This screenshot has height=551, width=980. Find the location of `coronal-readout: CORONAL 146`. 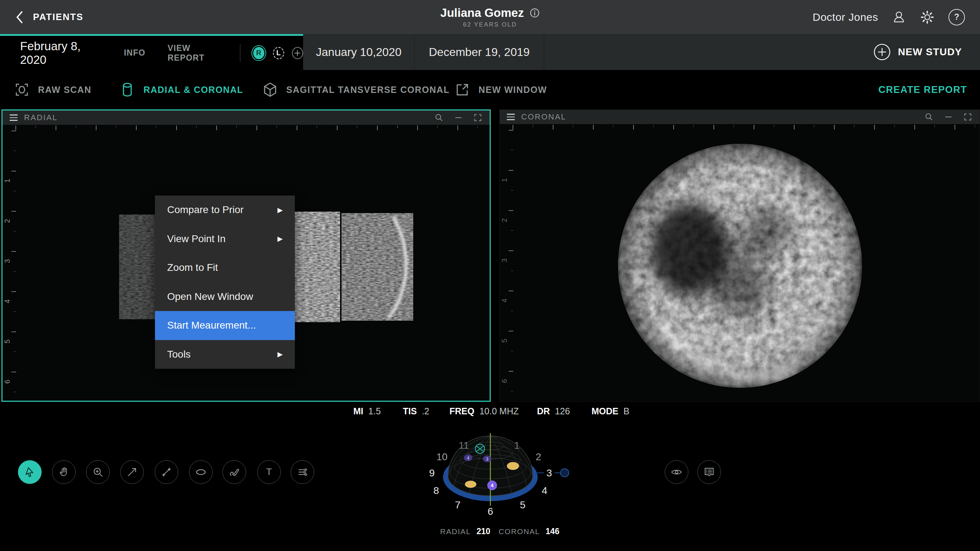

coronal-readout: CORONAL 146 is located at coordinates (529, 531).